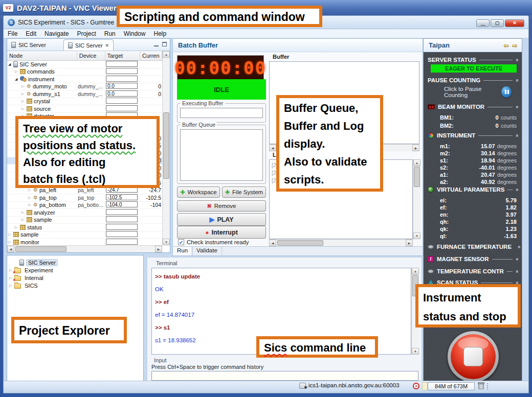  I want to click on column-current: Curren, so click(151, 56).